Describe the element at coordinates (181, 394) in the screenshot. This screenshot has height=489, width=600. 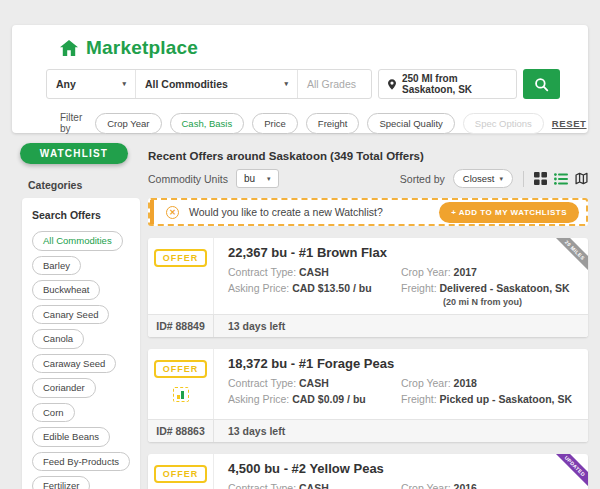
I see `chart-icon` at that location.